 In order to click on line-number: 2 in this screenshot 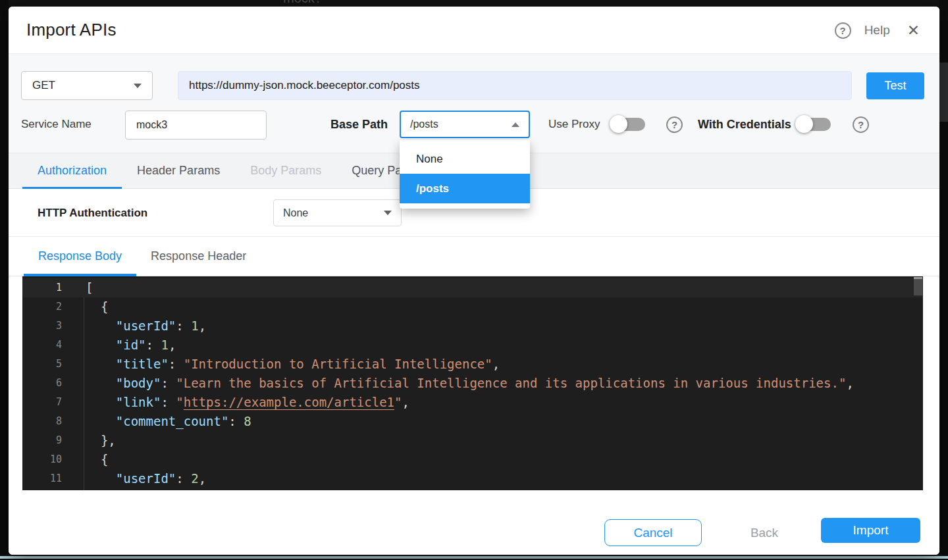, I will do `click(42, 307)`.